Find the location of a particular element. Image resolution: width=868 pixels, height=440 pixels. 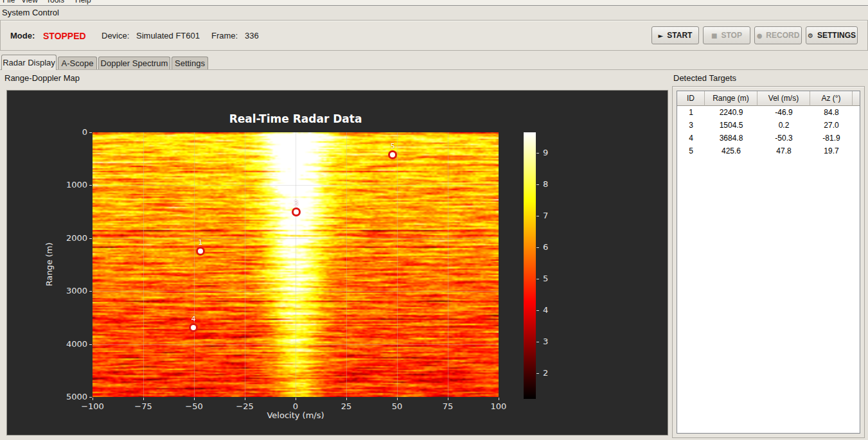

table-header-row: ID Range (m) Vel (m/s) Az (°) is located at coordinates (768, 99).